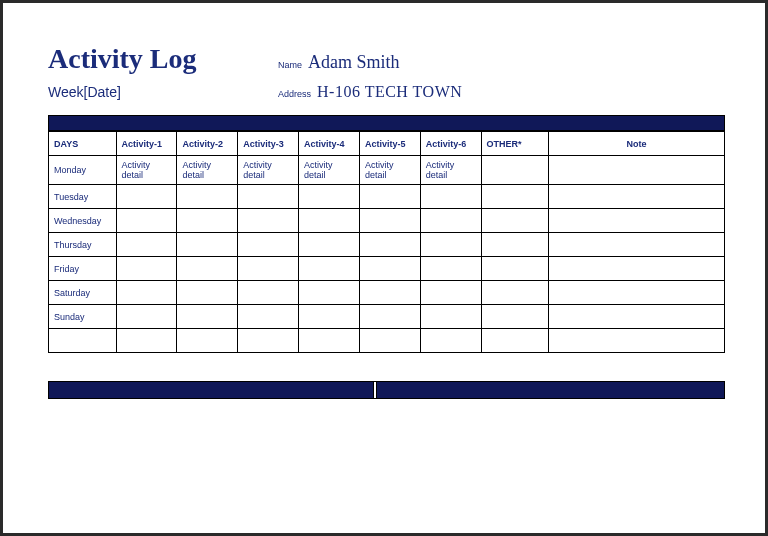  Describe the element at coordinates (163, 59) in the screenshot. I see `page-title: Activity Log` at that location.